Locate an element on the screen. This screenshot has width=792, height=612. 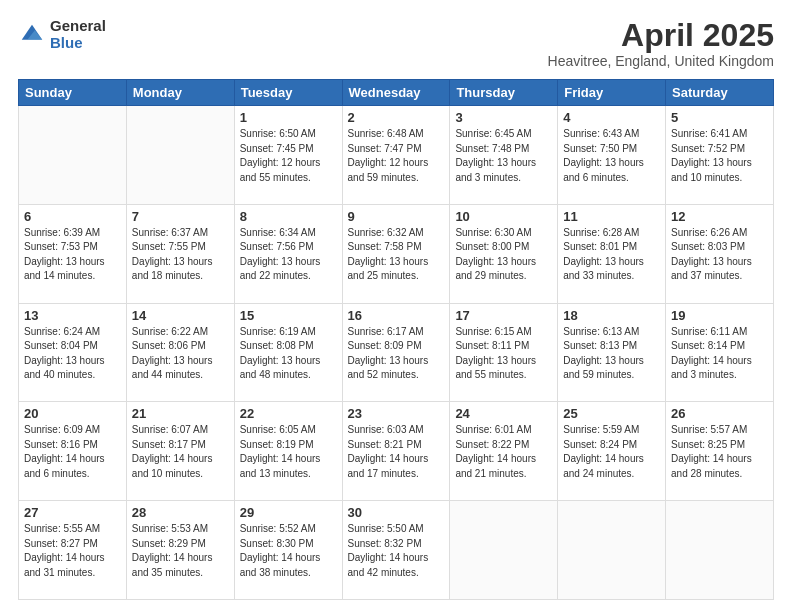
day-number: 7 is located at coordinates (180, 216).